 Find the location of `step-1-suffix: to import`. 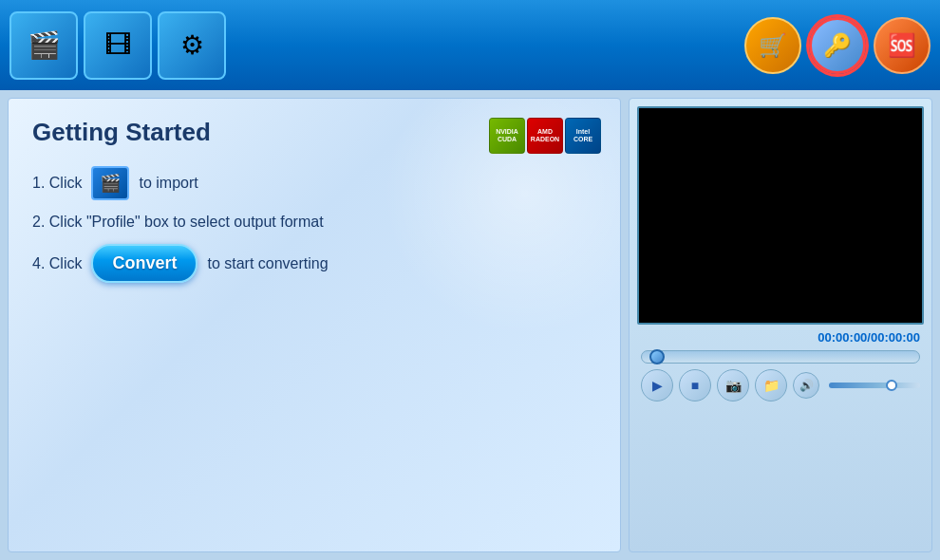

step-1-suffix: to import is located at coordinates (168, 183).